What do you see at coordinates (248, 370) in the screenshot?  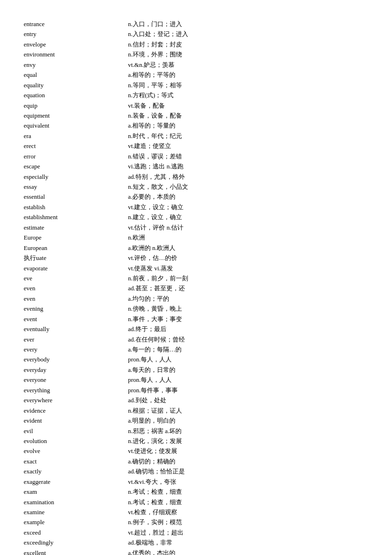 I see `entry-definition: a.每天的，日常的` at bounding box center [248, 370].